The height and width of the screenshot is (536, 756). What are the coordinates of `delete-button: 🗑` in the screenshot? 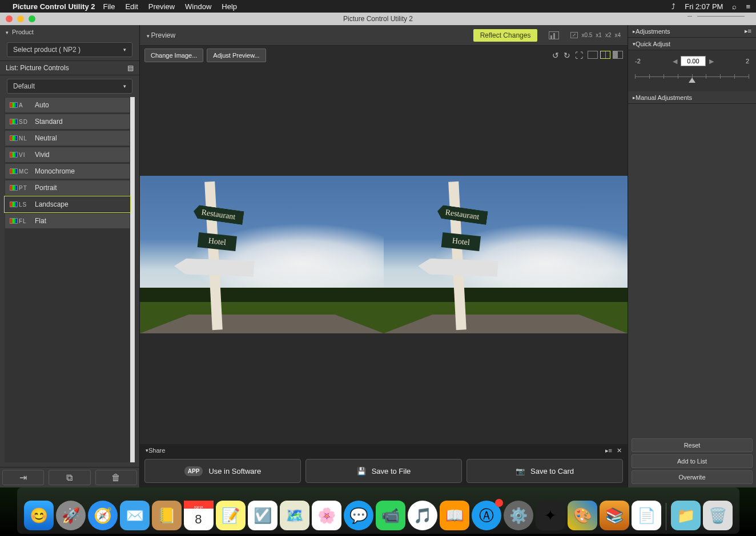 It's located at (116, 477).